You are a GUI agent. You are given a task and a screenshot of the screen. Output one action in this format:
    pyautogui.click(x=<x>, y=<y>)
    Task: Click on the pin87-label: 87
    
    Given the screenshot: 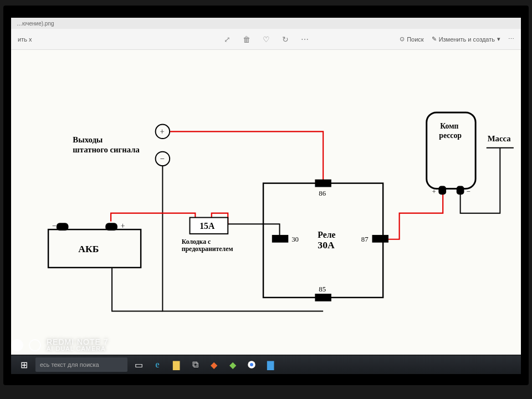 What is the action you would take?
    pyautogui.click(x=365, y=239)
    